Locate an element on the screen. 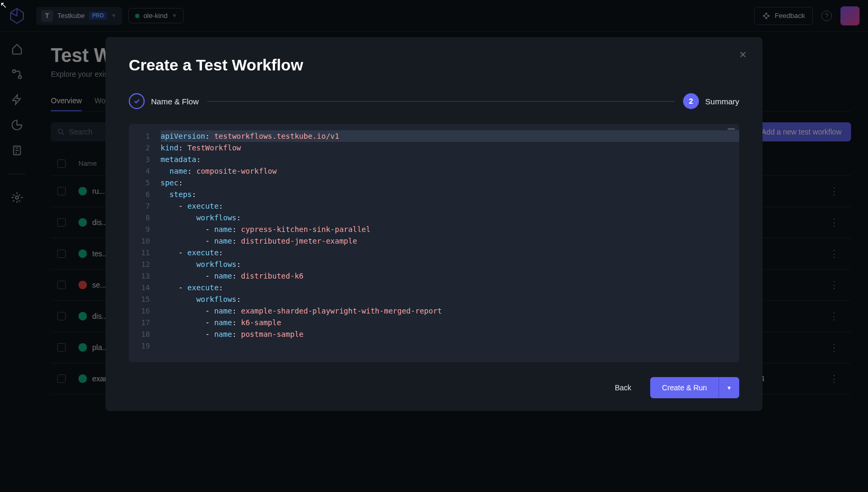 The image size is (868, 492). code-line: 16 - name: example-sharded-playwright-wi… is located at coordinates (434, 311).